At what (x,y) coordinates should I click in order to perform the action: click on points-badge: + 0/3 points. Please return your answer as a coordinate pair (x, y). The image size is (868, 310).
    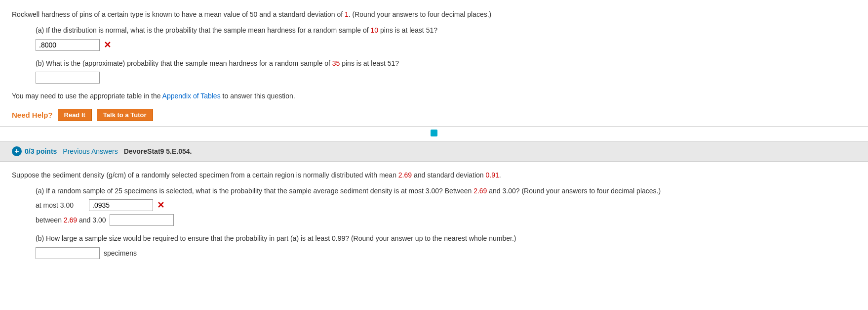
    Looking at the image, I should click on (35, 151).